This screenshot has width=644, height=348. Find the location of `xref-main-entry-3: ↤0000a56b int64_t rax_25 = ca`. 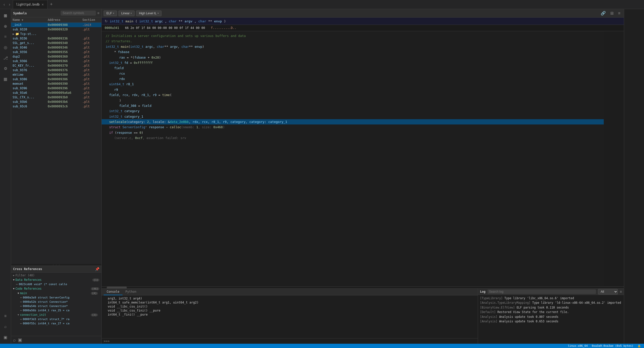

xref-main-entry-3: ↤0000a56b int64_t rax_25 = ca is located at coordinates (56, 310).